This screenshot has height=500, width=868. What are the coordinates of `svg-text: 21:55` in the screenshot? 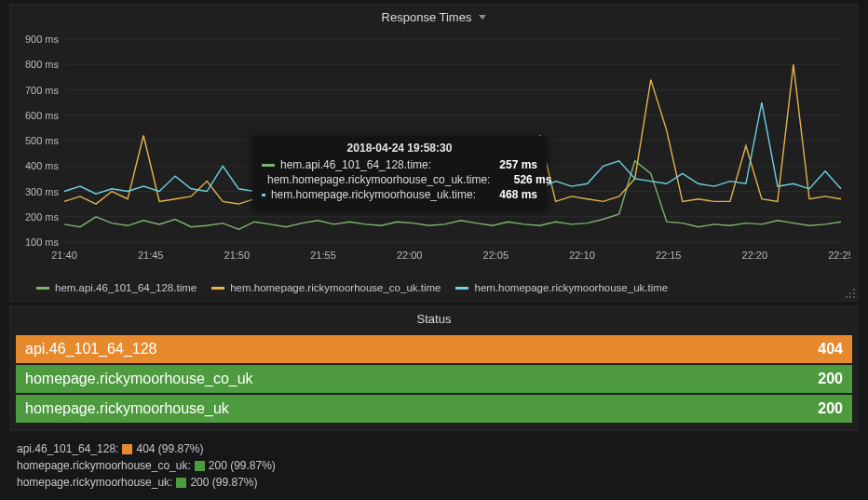 It's located at (323, 255).